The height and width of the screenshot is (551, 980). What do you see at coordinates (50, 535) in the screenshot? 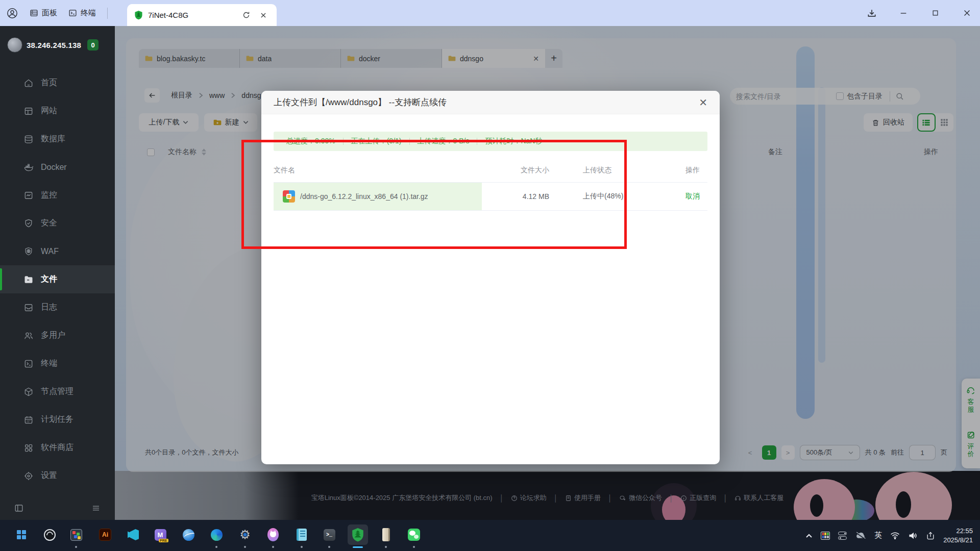
I see `obs-icon` at bounding box center [50, 535].